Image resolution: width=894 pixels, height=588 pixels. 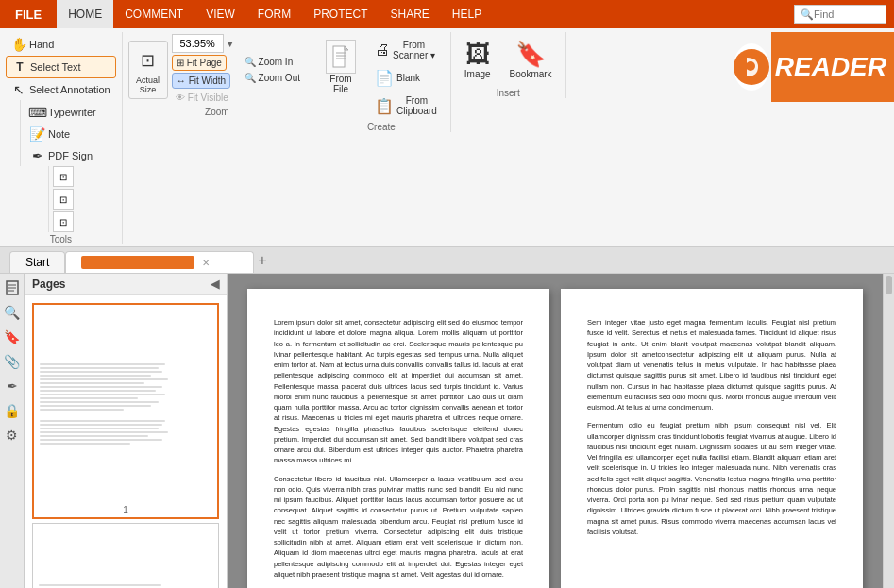 What do you see at coordinates (63, 134) in the screenshot?
I see `note-button: 📝 Note` at bounding box center [63, 134].